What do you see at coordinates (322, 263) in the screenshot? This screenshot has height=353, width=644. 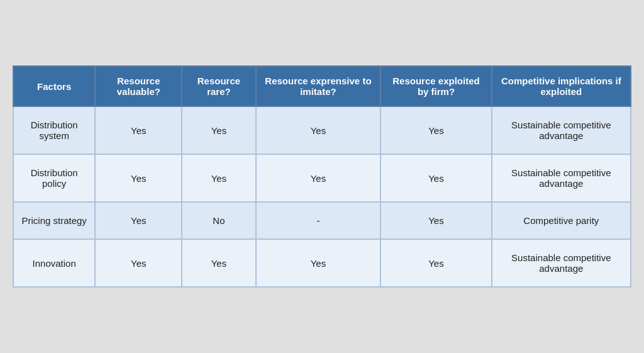 I see `table-row: Innovation Yes Yes Yes Yes Sustainable c…` at bounding box center [322, 263].